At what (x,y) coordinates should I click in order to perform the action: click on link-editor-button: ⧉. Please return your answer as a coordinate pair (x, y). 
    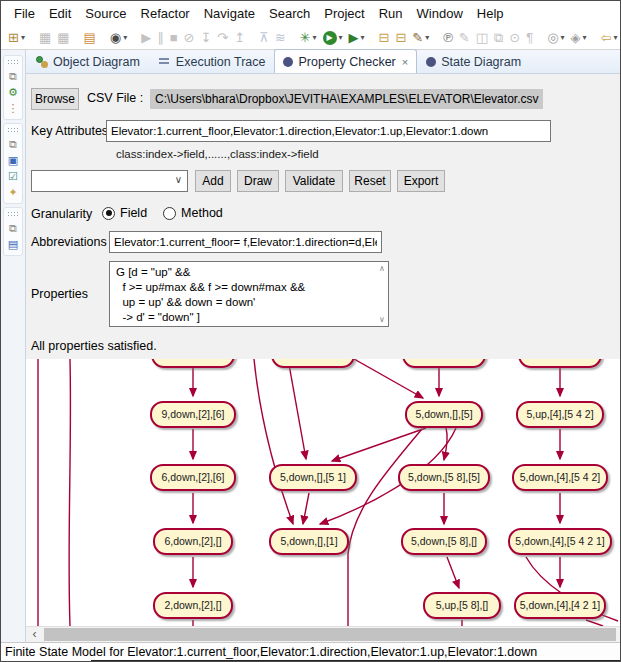
    Looking at the image, I should click on (498, 38).